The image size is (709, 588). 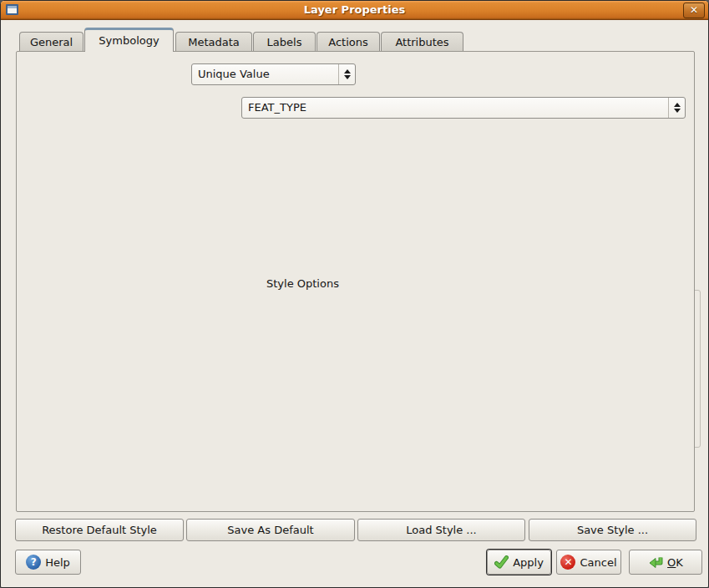 What do you see at coordinates (568, 562) in the screenshot?
I see `cancel-x-icon: ✕` at bounding box center [568, 562].